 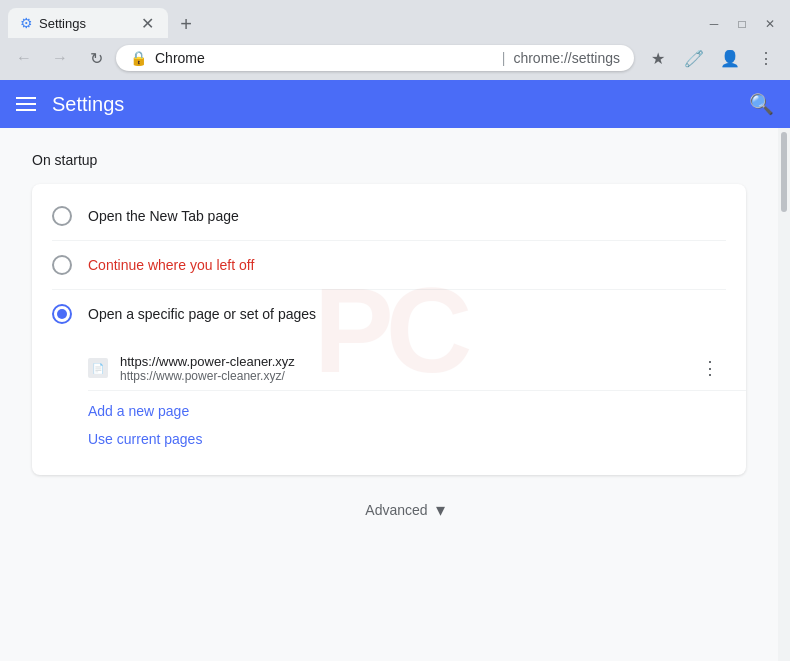 I want to click on browser-chrome: ⚙ Settings ✕ + ─ □ ✕ ← → ↻ 🔒 Chrome | ch…, so click(x=395, y=40).